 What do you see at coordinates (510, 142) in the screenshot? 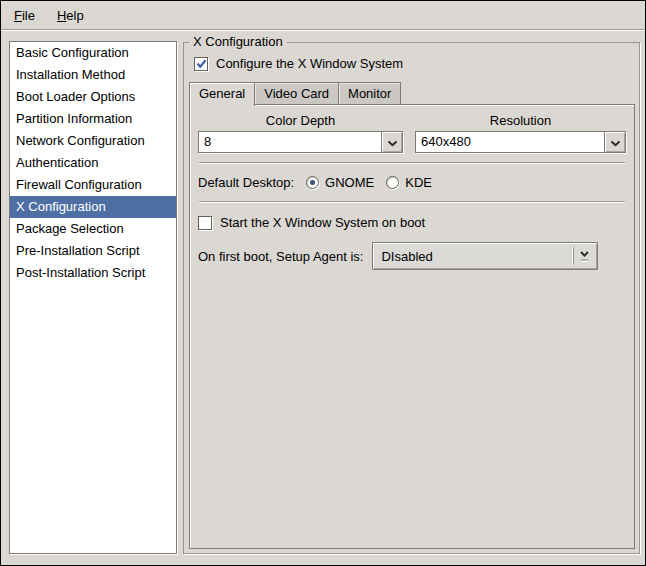
I see `resolution-value: 640x480` at bounding box center [510, 142].